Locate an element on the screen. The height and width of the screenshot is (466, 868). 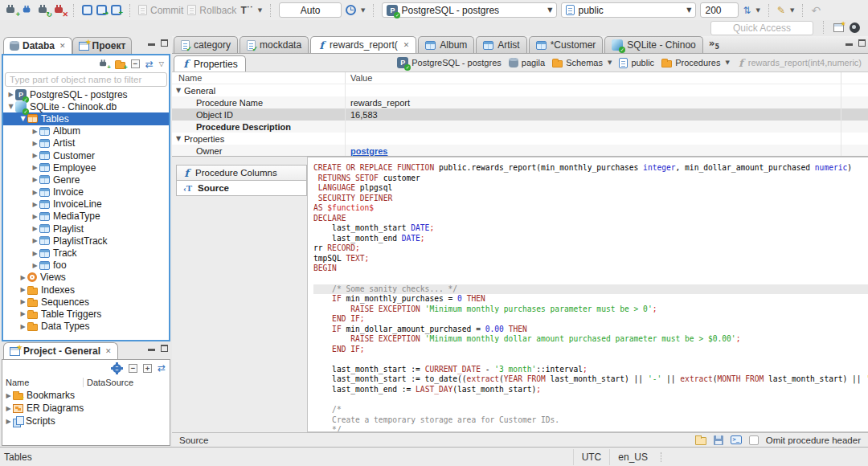
editor-tab-category: ✓category is located at coordinates (206, 45).